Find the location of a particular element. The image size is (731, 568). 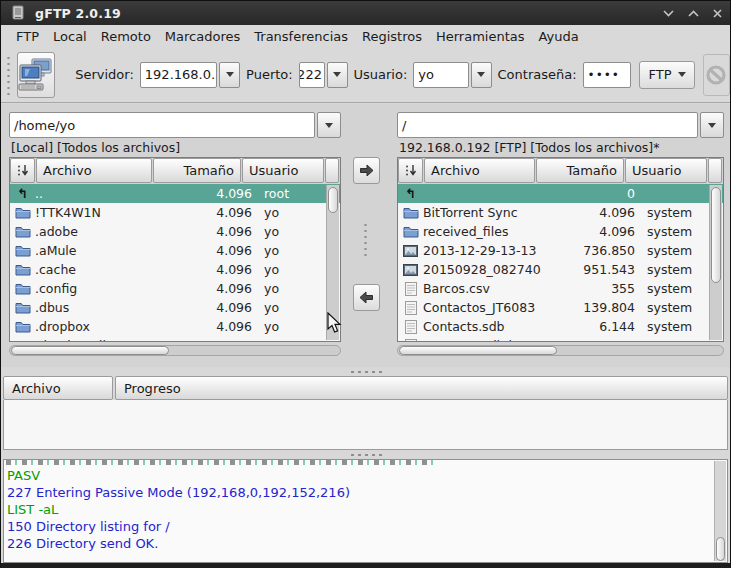

log-line: 226 Directory send OK. is located at coordinates (366, 544).